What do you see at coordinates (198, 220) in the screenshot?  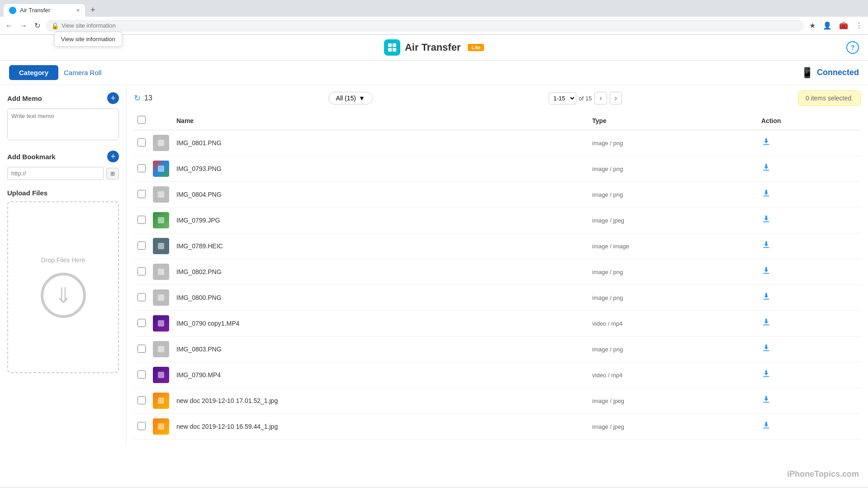 I see `file-name: IMG_0799.JPG` at bounding box center [198, 220].